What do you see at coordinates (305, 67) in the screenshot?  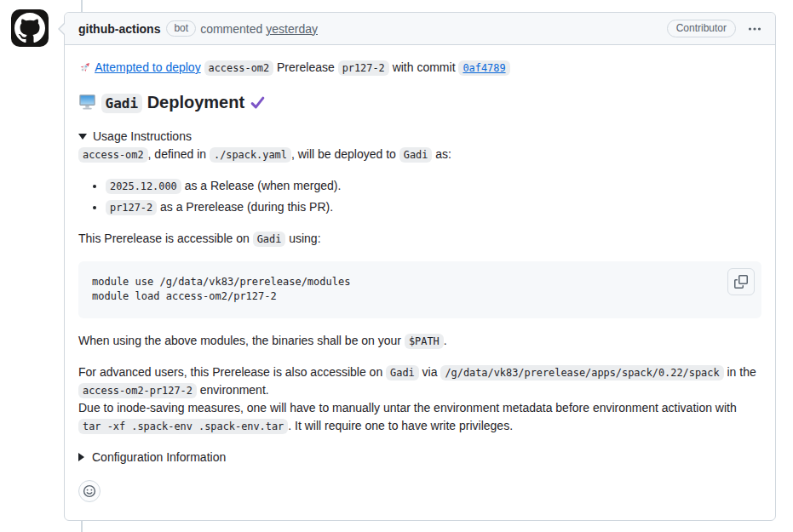 I see `deploy-mid-text: Prerelease` at bounding box center [305, 67].